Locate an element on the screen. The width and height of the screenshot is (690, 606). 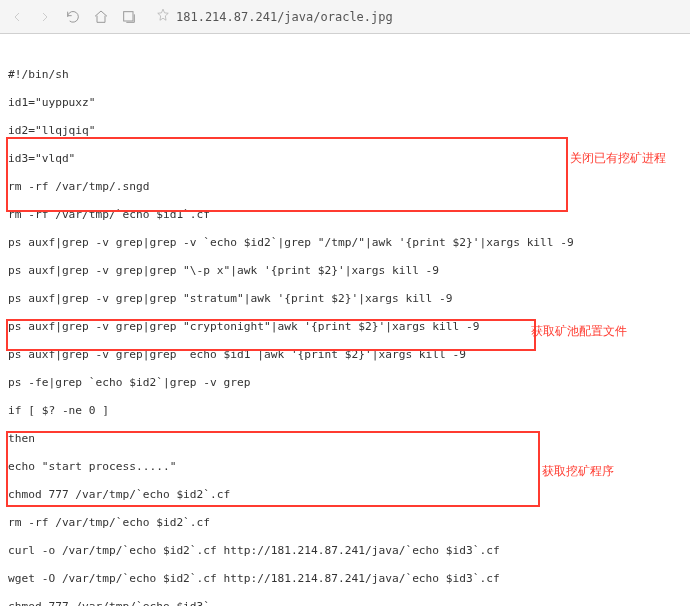
annotation-fetch-miner: 获取挖矿程序 is located at coordinates (578, 471).